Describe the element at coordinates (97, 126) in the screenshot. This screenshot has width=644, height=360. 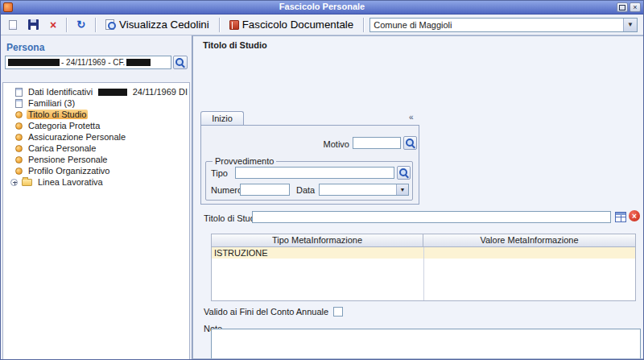
I see `tree-item-categoria-protetta: Categoria Protetta` at that location.